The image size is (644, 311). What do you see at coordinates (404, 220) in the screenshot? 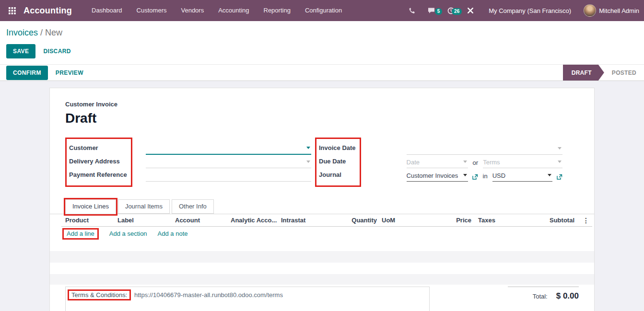
I see `col-uom: UoM` at bounding box center [404, 220].